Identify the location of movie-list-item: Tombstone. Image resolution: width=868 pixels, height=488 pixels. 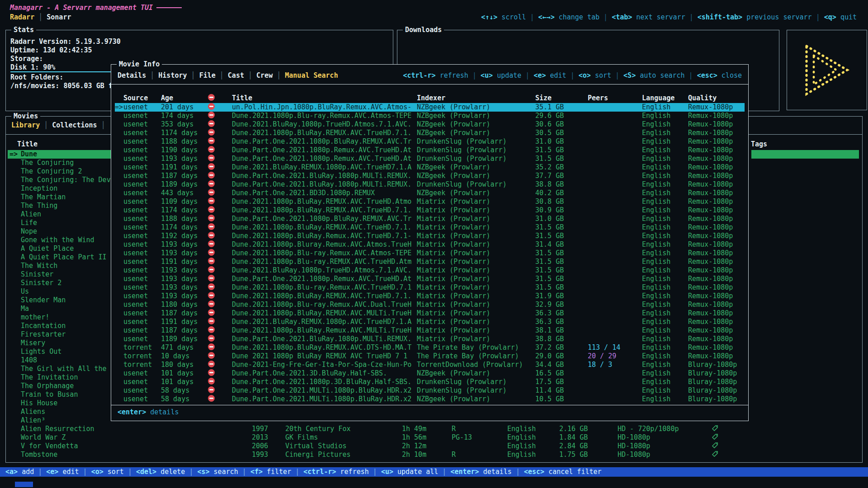
(60, 455).